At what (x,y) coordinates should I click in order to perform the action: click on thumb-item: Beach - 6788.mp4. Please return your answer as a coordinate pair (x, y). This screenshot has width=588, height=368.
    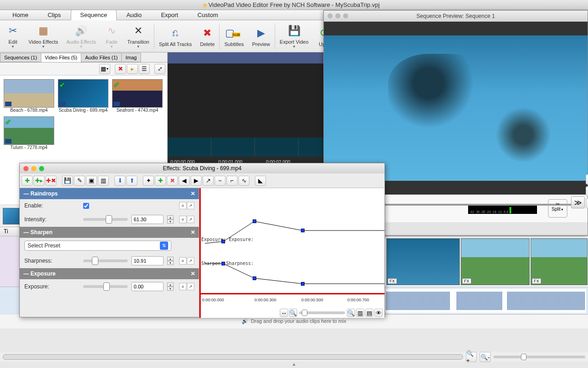
    Looking at the image, I should click on (29, 96).